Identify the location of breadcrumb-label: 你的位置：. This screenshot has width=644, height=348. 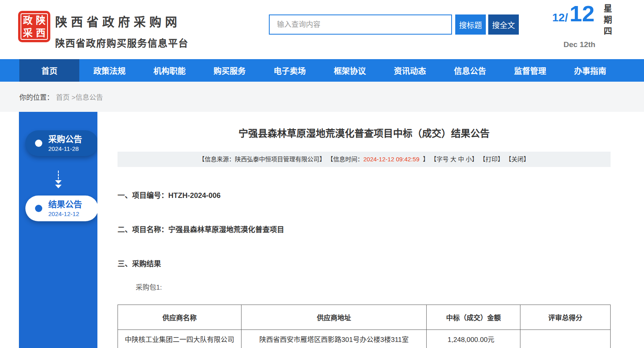
(36, 97).